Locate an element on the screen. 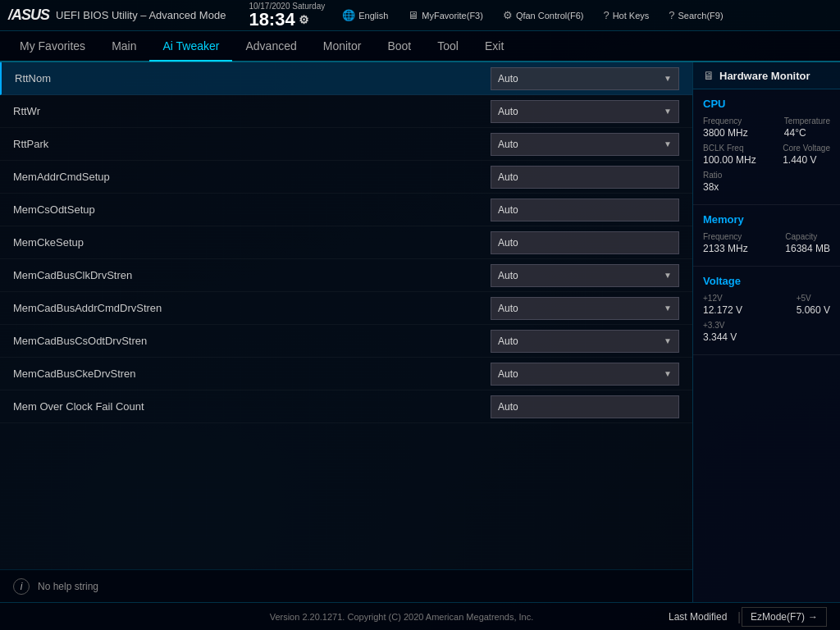 The image size is (840, 630). voltage-12v-item: +12V 12.172 V is located at coordinates (723, 305).